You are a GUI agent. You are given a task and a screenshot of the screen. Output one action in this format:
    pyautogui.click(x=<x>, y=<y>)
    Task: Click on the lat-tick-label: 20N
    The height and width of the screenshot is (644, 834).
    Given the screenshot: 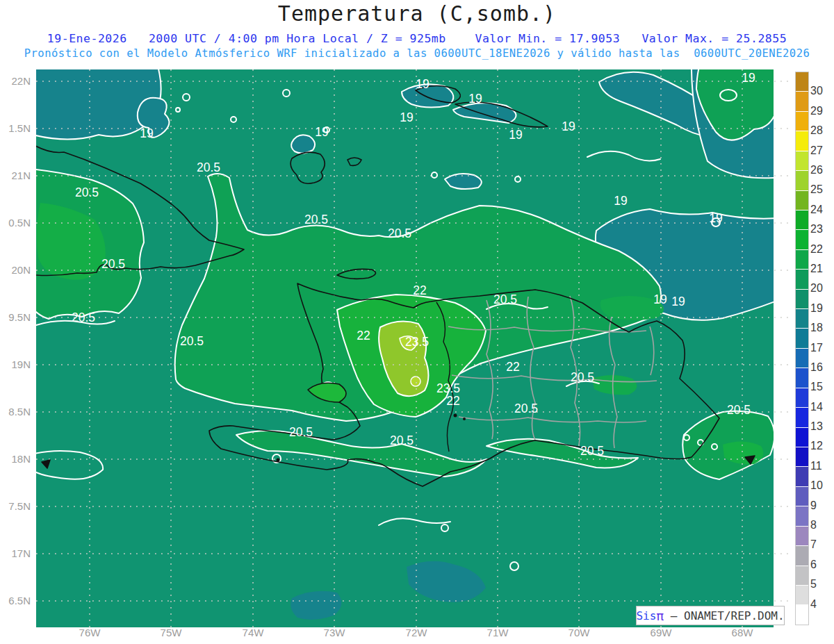 What is the action you would take?
    pyautogui.click(x=21, y=270)
    